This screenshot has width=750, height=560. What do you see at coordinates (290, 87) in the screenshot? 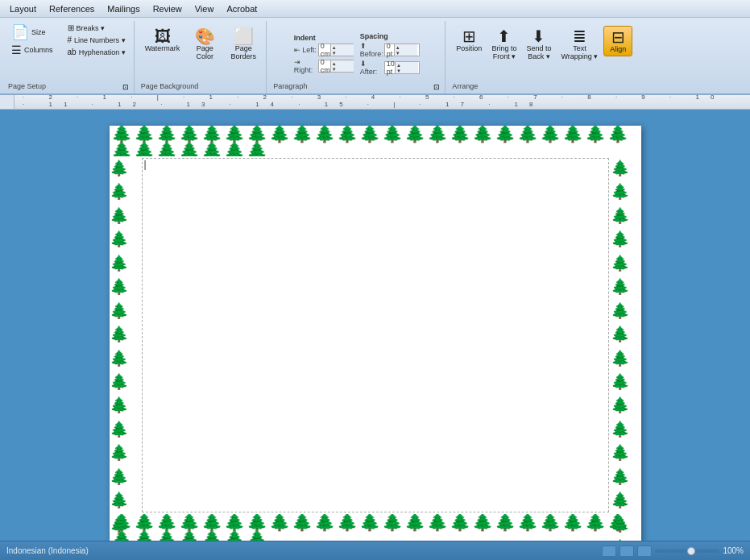
I see `group-label-paragraph: Paragraph` at bounding box center [290, 87].